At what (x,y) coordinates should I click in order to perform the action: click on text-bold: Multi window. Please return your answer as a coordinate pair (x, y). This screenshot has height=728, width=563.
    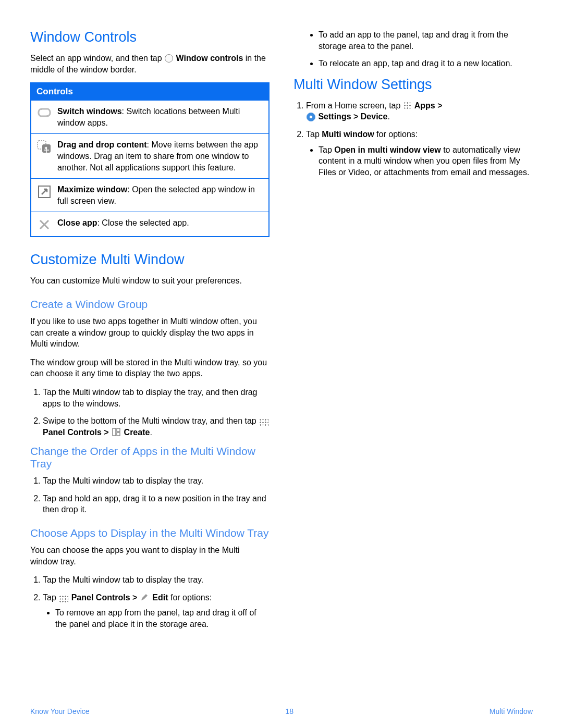
    Looking at the image, I should click on (348, 134).